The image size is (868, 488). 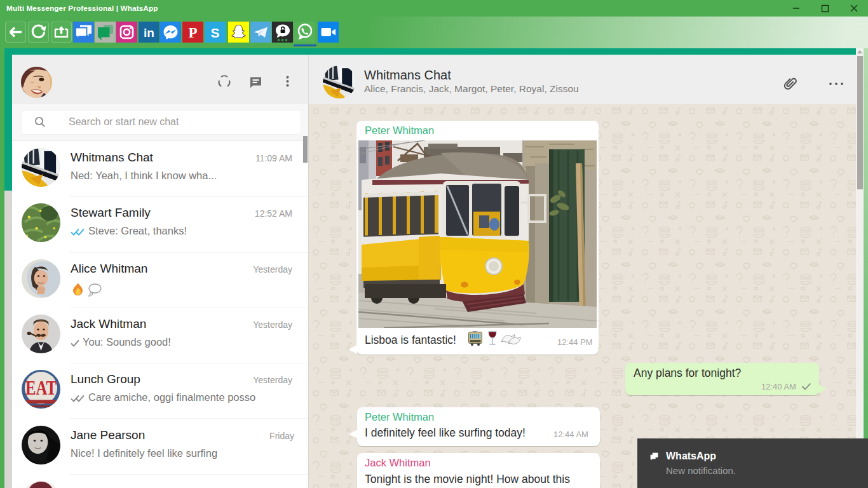 What do you see at coordinates (149, 33) in the screenshot?
I see `svg-text: in` at bounding box center [149, 33].